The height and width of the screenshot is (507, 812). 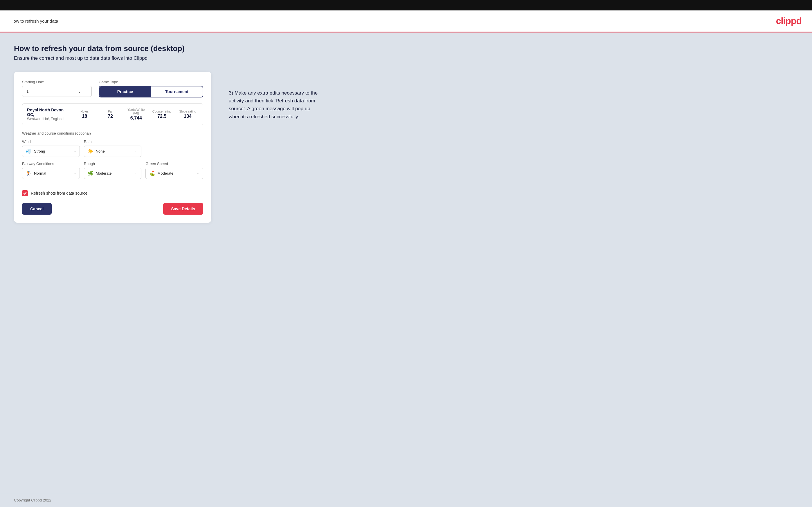 What do you see at coordinates (406, 58) in the screenshot?
I see `page-subheading: Ensure the correct and most up to date d…` at bounding box center [406, 58].